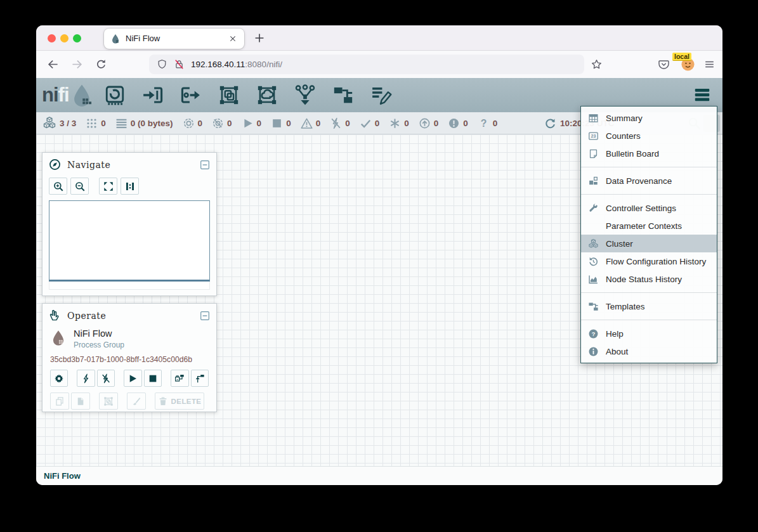  What do you see at coordinates (96, 123) in the screenshot?
I see `status-active-threads: 0` at bounding box center [96, 123].